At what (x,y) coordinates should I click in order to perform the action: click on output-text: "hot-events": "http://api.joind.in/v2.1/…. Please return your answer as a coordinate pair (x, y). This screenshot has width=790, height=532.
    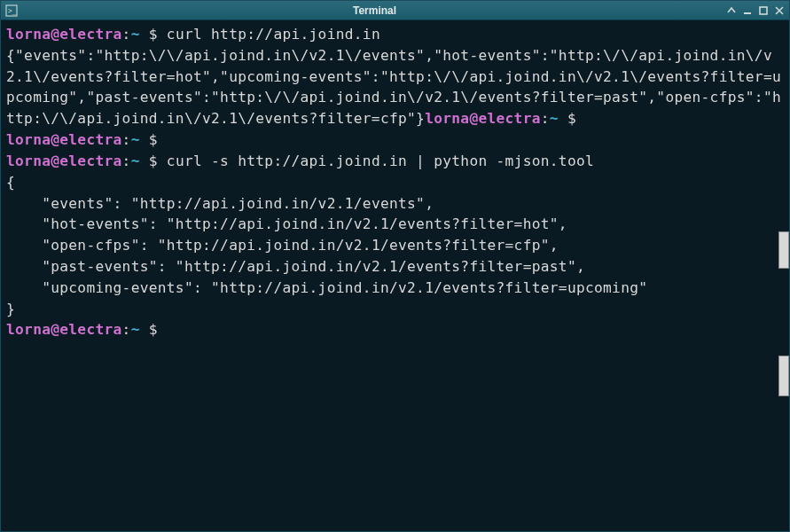
    Looking at the image, I should click on (287, 223).